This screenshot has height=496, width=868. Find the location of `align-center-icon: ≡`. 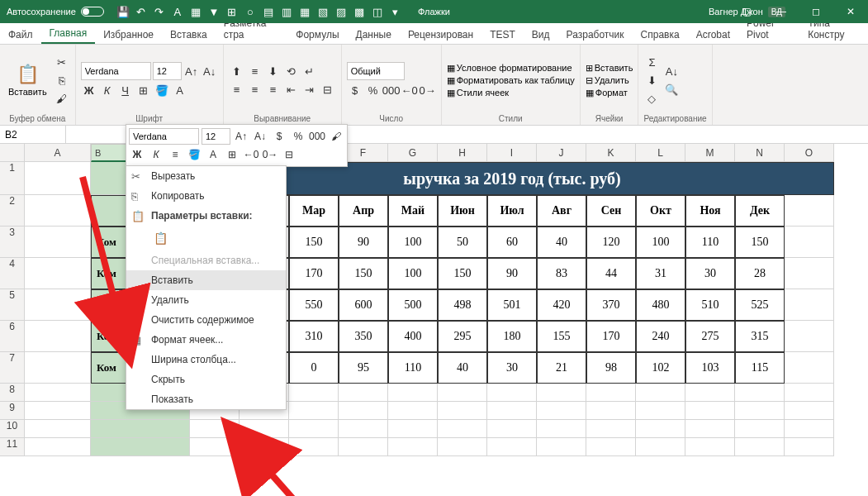

align-center-icon: ≡ is located at coordinates (255, 89).